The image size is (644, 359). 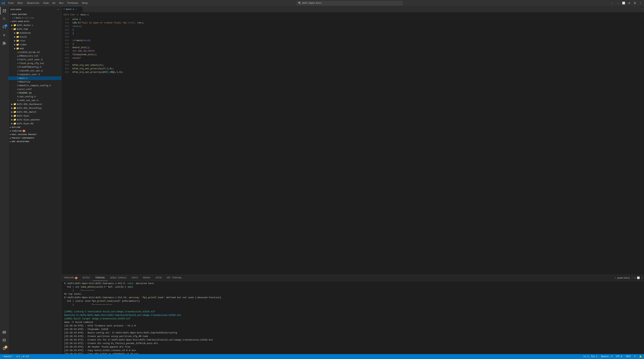 I want to click on run-debug-activity-icon, so click(x=4, y=35).